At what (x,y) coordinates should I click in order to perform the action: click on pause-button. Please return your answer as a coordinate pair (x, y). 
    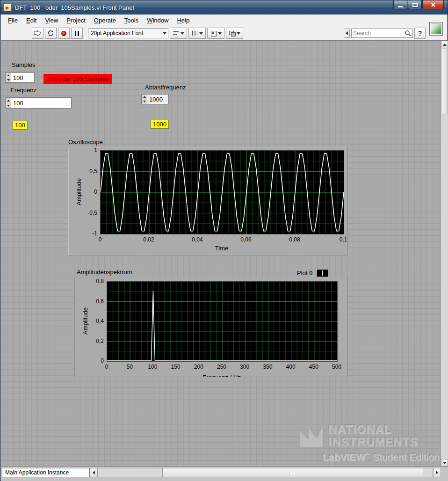
    Looking at the image, I should click on (77, 33).